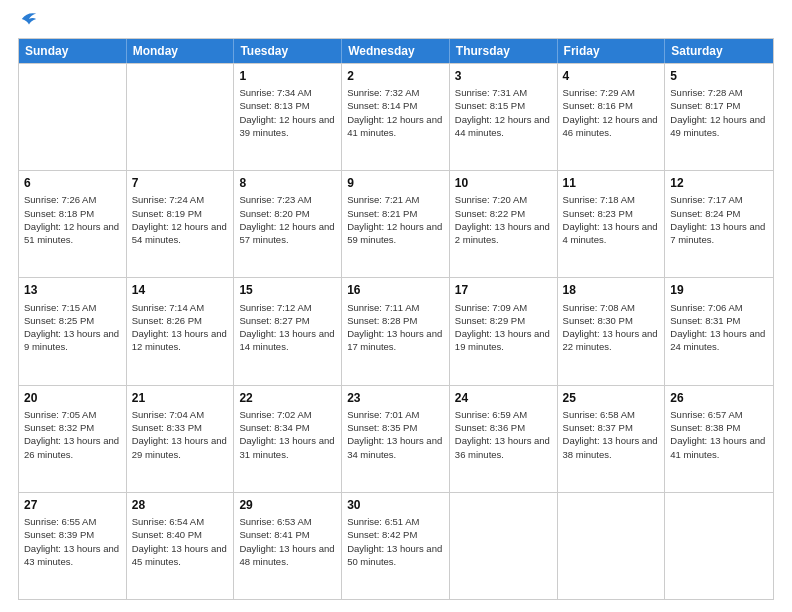 This screenshot has width=792, height=612. Describe the element at coordinates (73, 546) in the screenshot. I see `calendar-cell: 27Sunrise: 6:55 AM Sunset: 8:39 PM Dayli…` at that location.